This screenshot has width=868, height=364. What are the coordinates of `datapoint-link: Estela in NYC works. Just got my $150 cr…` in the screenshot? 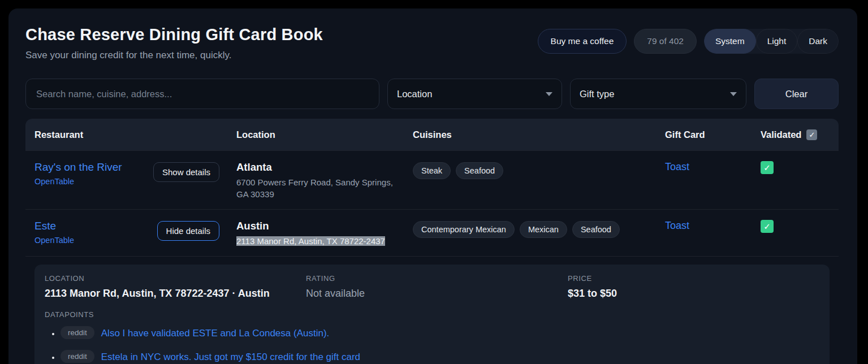 It's located at (231, 357).